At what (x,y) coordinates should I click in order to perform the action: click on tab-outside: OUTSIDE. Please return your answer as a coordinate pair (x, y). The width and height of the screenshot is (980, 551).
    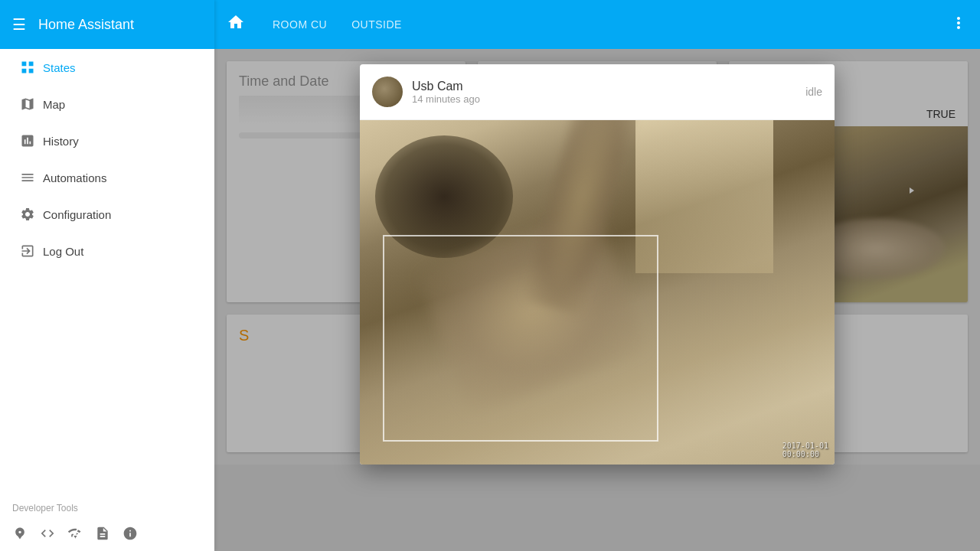
    Looking at the image, I should click on (377, 24).